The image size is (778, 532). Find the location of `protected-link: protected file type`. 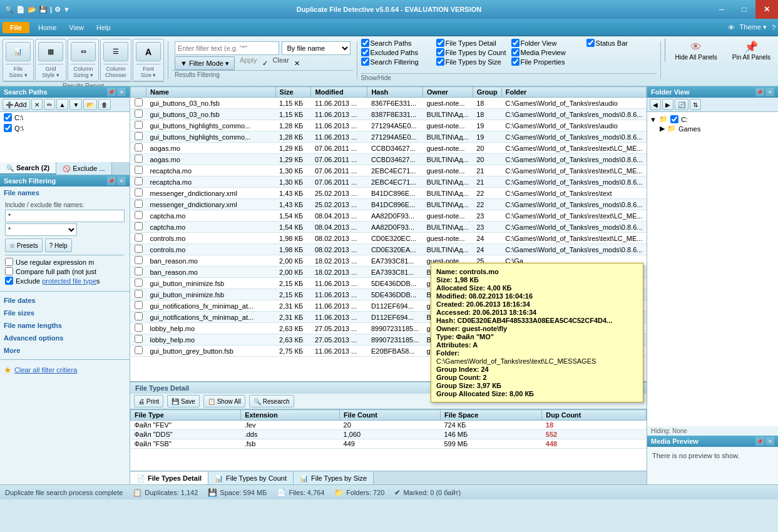

protected-link: protected file type is located at coordinates (69, 281).